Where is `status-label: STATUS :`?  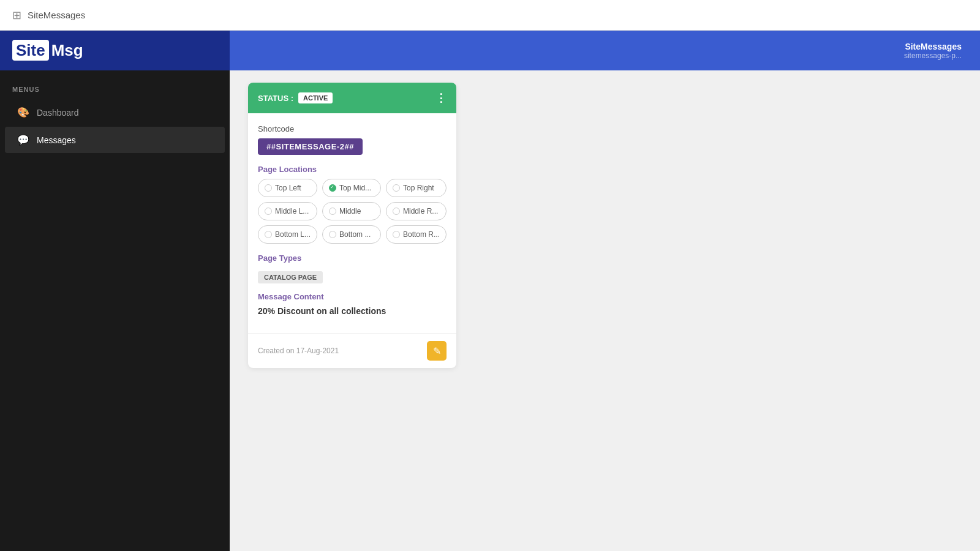 status-label: STATUS : is located at coordinates (276, 98).